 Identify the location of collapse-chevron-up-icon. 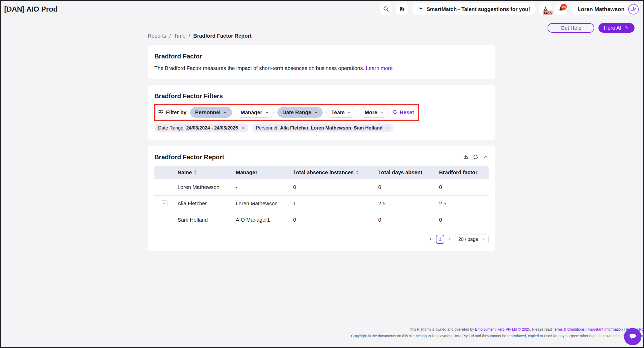
(486, 157).